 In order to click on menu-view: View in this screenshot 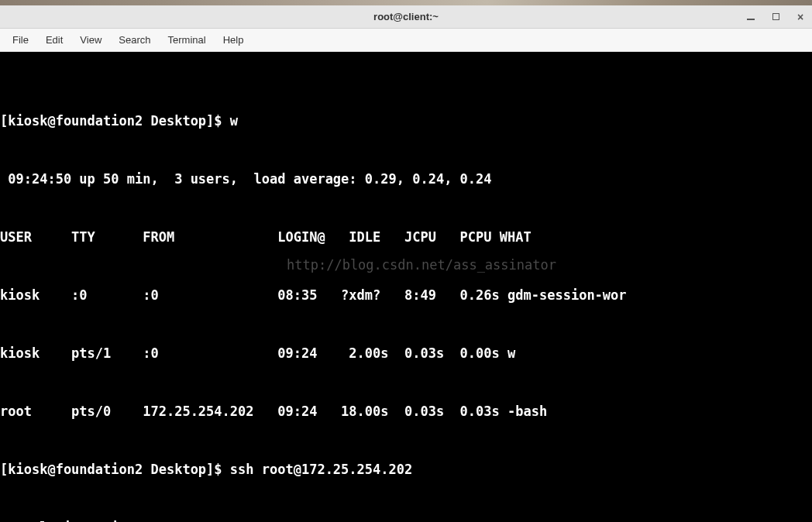, I will do `click(91, 40)`.